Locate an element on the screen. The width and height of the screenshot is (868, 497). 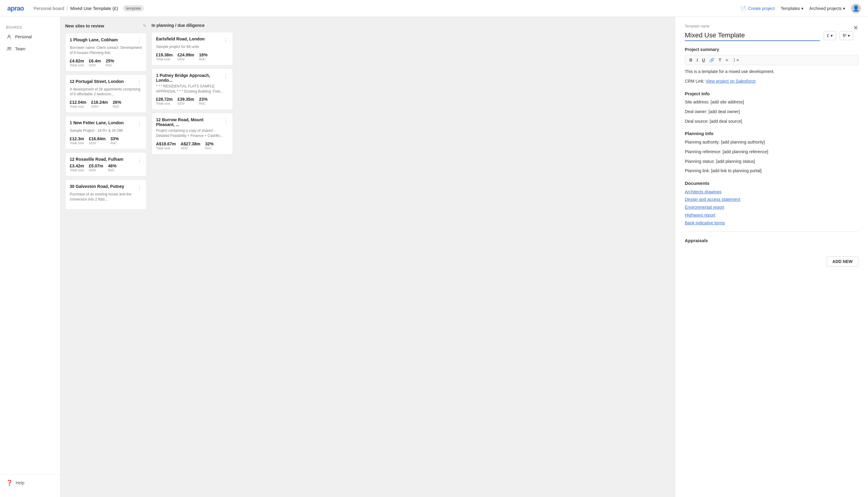
card-header: 1 New Fetter Lane, London⋮ is located at coordinates (106, 124).